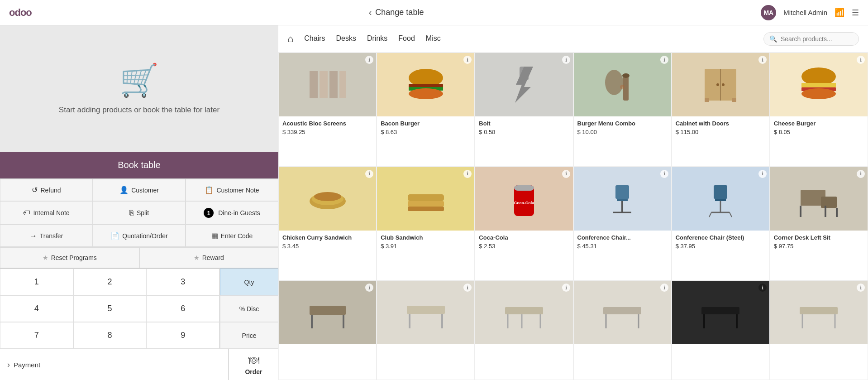  I want to click on split-icon: ⎘, so click(132, 213).